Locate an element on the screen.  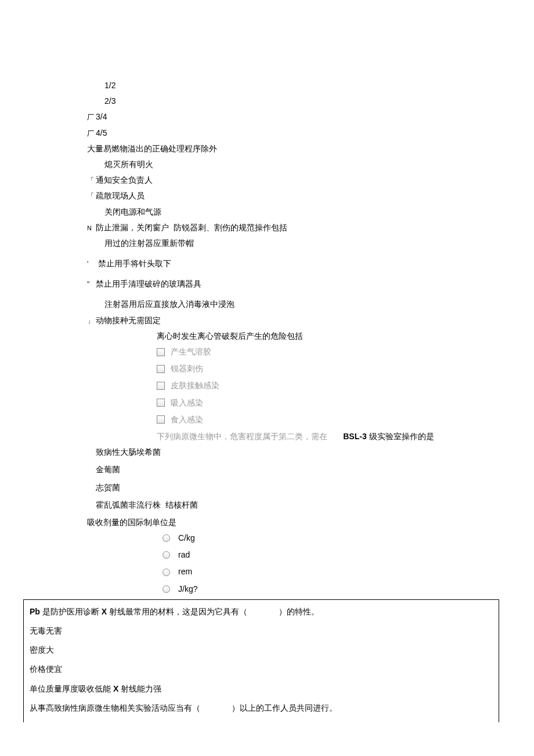
q1-option-3: 厂3/4 is located at coordinates (305, 117).